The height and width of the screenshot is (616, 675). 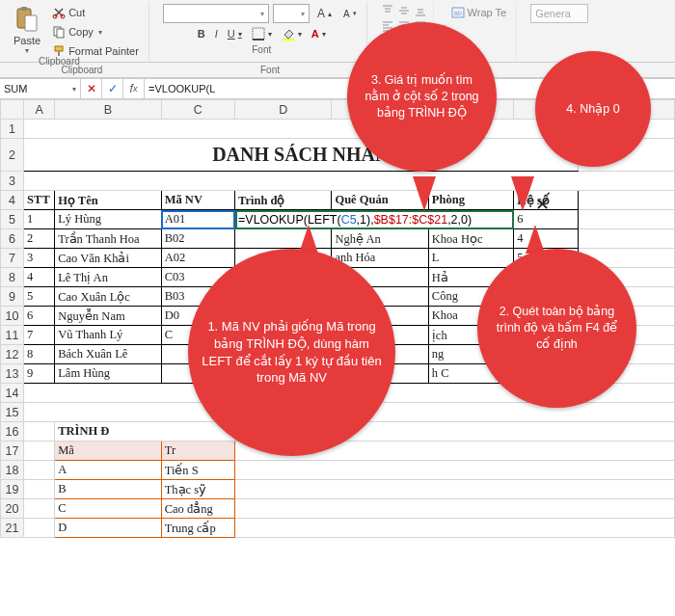 I want to click on bold-button: B, so click(x=202, y=34).